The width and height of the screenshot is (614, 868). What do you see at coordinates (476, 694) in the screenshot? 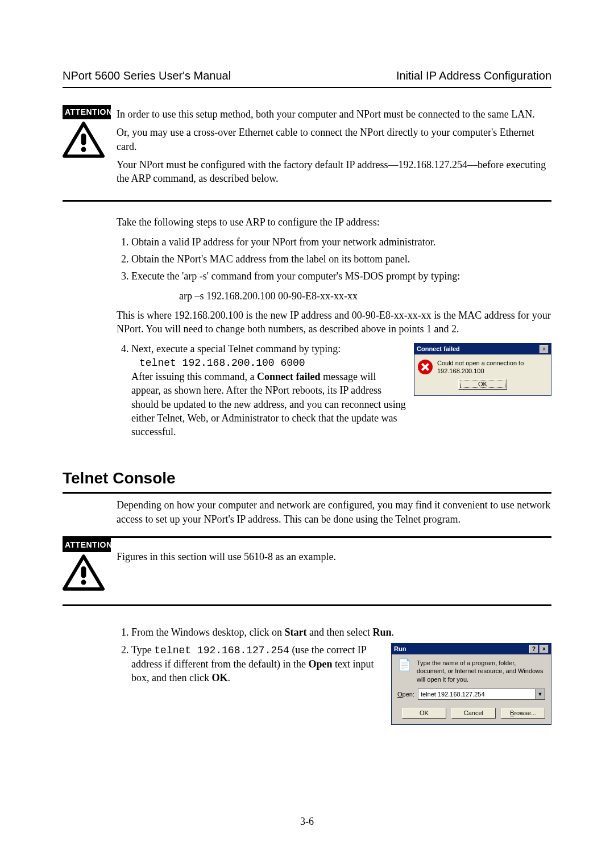
I see `run-open-input` at bounding box center [476, 694].